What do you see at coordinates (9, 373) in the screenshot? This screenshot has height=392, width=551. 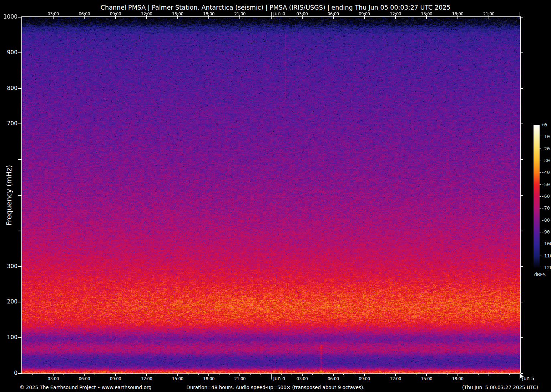 I see `y-tick-label: 0` at bounding box center [9, 373].